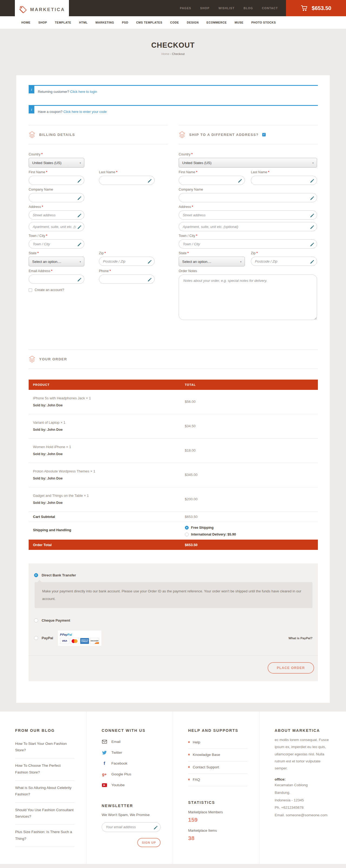 The image size is (346, 868). I want to click on billing-section-header: BILLING DETAILS, so click(98, 135).